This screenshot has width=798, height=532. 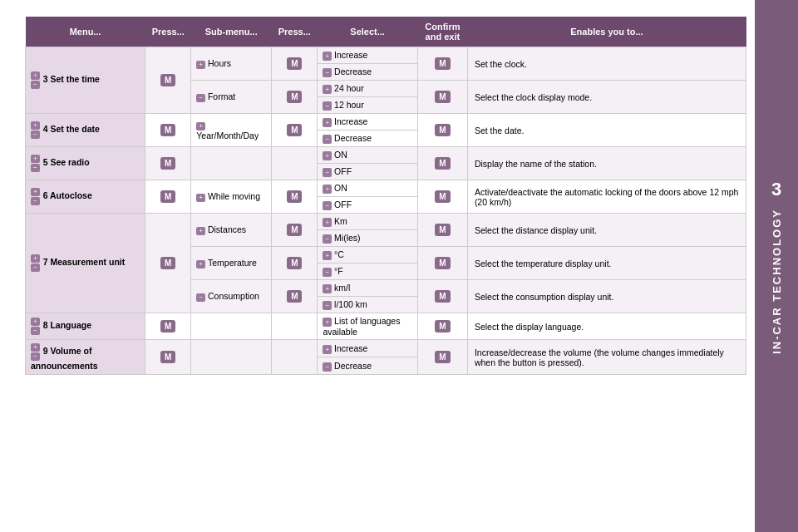 I want to click on col-select-header: Select..., so click(x=367, y=32).